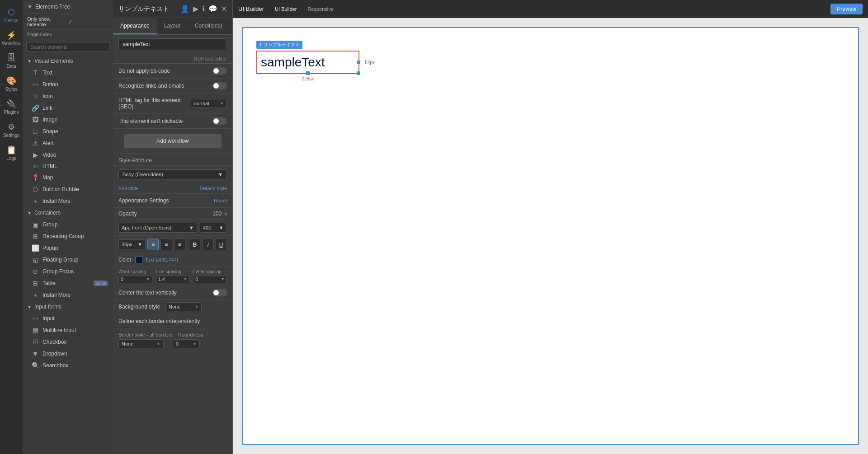 This screenshot has height=454, width=868. What do you see at coordinates (132, 244) in the screenshot?
I see `font-size-select: 36px ▼` at bounding box center [132, 244].